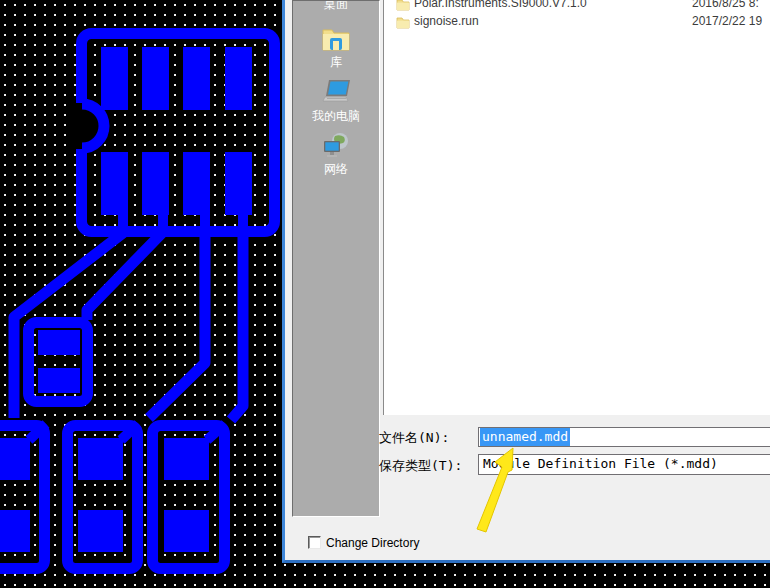  What do you see at coordinates (336, 6) in the screenshot?
I see `sidebar-item-desktop-label: 桌面` at bounding box center [336, 6].